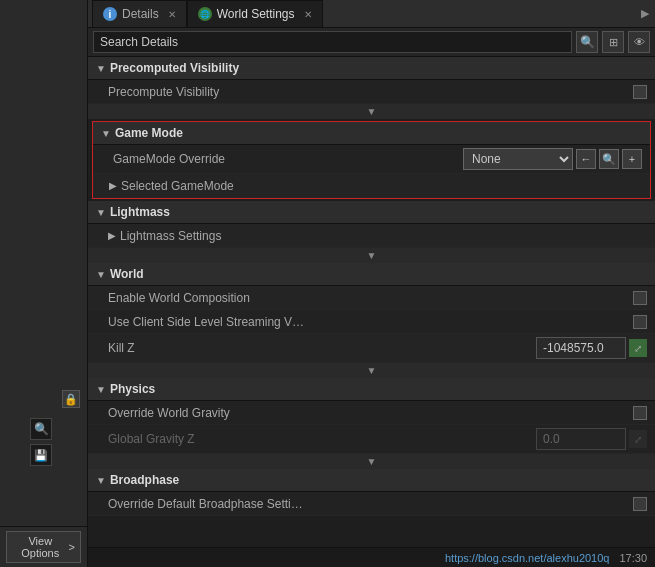 Image resolution: width=655 pixels, height=567 pixels. I want to click on world-arrow: ▼, so click(101, 274).